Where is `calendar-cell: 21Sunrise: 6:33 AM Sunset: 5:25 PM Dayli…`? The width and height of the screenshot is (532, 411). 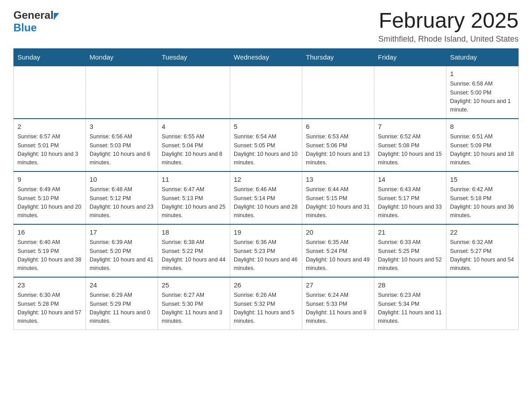 calendar-cell: 21Sunrise: 6:33 AM Sunset: 5:25 PM Dayli… is located at coordinates (410, 251).